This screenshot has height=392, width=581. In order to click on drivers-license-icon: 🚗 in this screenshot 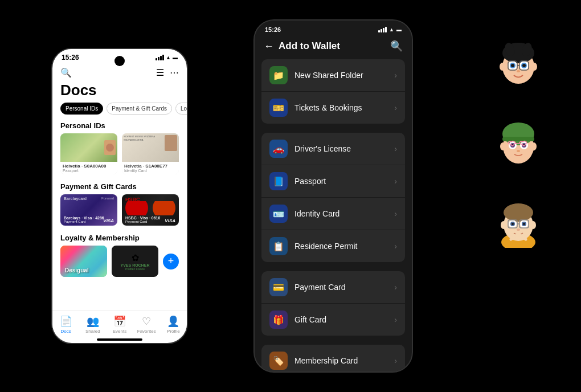, I will do `click(279, 149)`.